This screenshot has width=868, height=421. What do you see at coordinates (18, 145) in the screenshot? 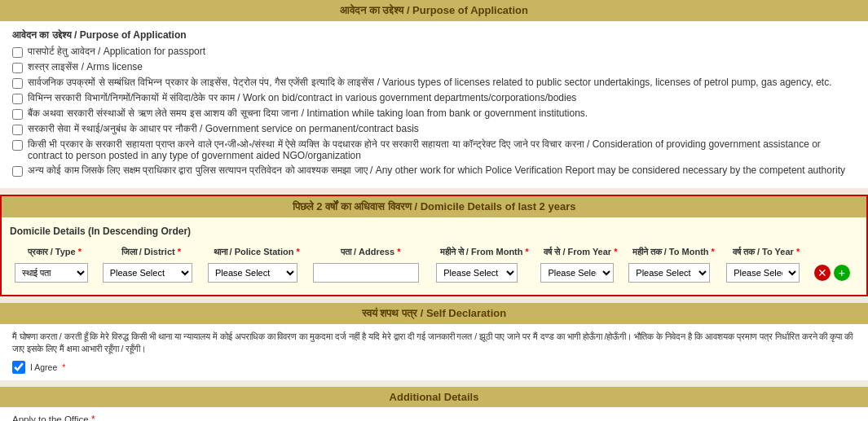
I see `checkbox-ngo` at bounding box center [18, 145].